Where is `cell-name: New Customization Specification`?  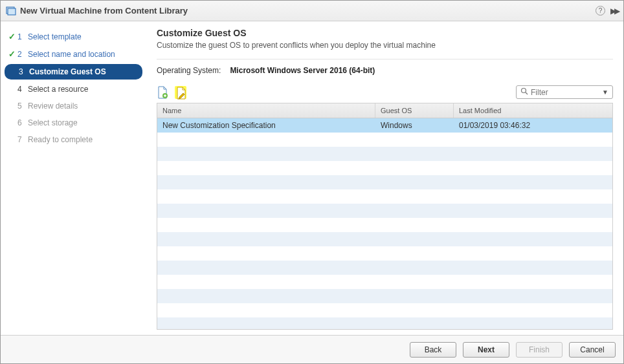
cell-name: New Customization Specification is located at coordinates (267, 125).